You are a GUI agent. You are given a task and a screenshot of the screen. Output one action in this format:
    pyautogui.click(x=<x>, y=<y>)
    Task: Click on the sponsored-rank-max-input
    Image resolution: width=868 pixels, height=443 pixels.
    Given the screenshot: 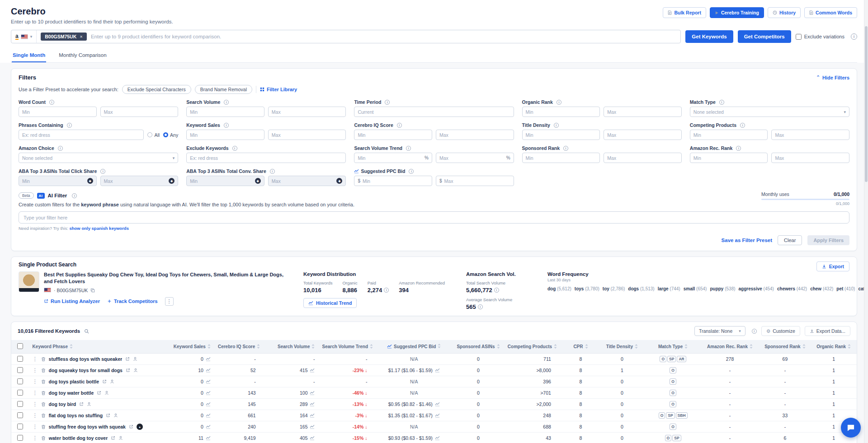 What is the action you would take?
    pyautogui.click(x=643, y=158)
    